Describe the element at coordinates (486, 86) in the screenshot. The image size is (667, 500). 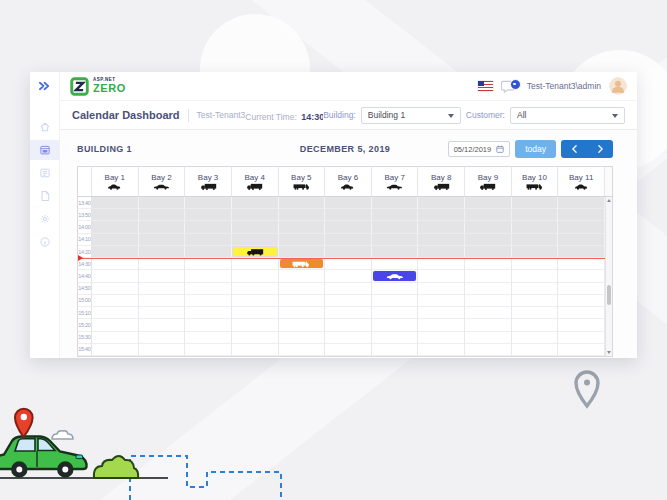
I see `language-flag-icon` at that location.